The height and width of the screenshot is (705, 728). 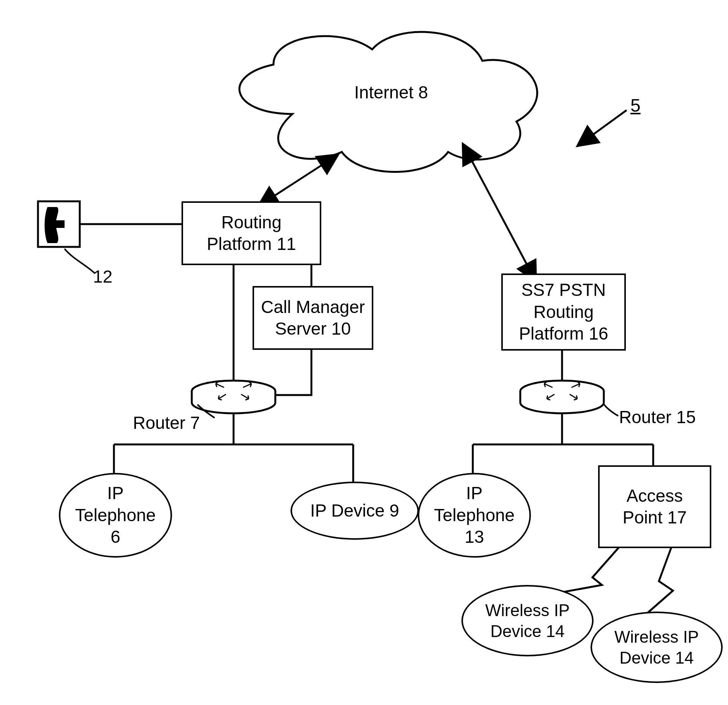 What do you see at coordinates (474, 515) in the screenshot?
I see `ip-telephone-right-line2: Telephone` at bounding box center [474, 515].